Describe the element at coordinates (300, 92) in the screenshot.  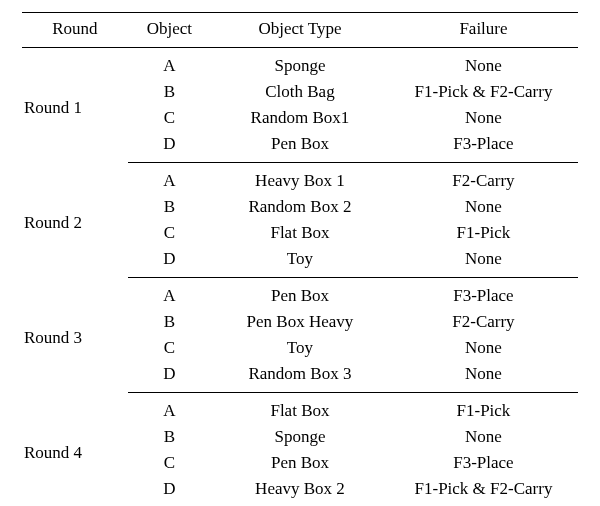
I see `object-type-cell: Cloth Bag` at that location.